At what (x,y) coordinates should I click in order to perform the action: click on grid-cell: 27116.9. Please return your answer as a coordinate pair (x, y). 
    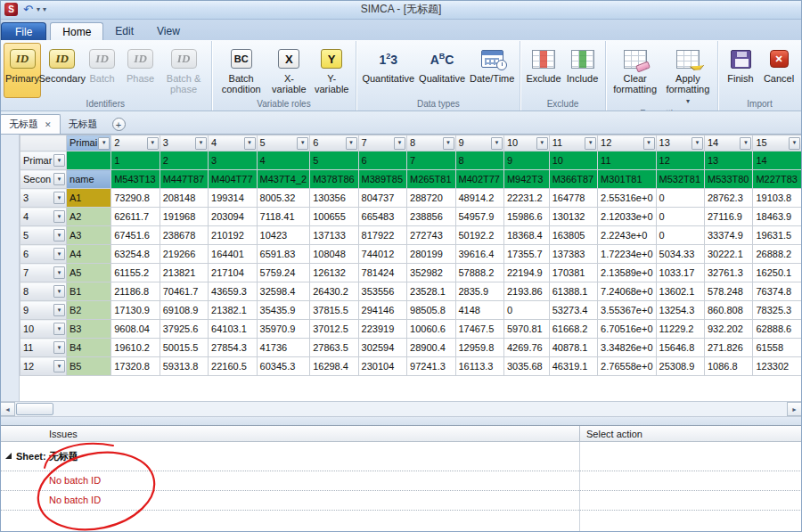
    Looking at the image, I should click on (728, 217).